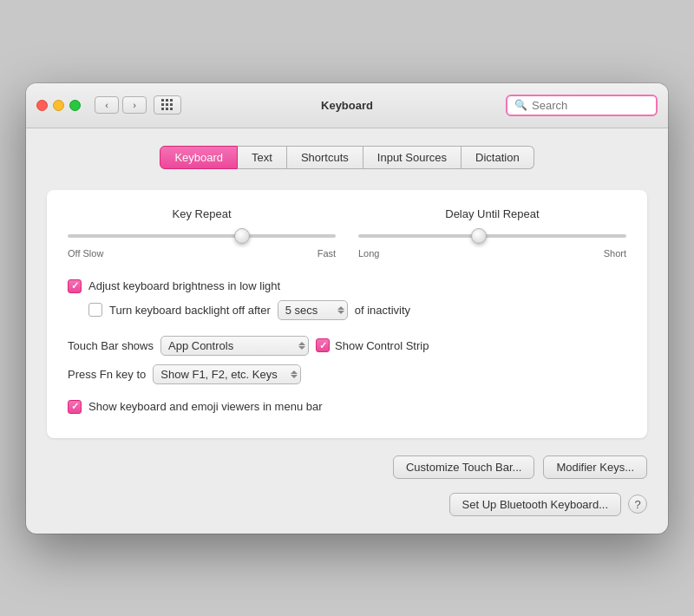 The image size is (694, 616). Describe the element at coordinates (134, 105) in the screenshot. I see `forward-icon: ›` at that location.